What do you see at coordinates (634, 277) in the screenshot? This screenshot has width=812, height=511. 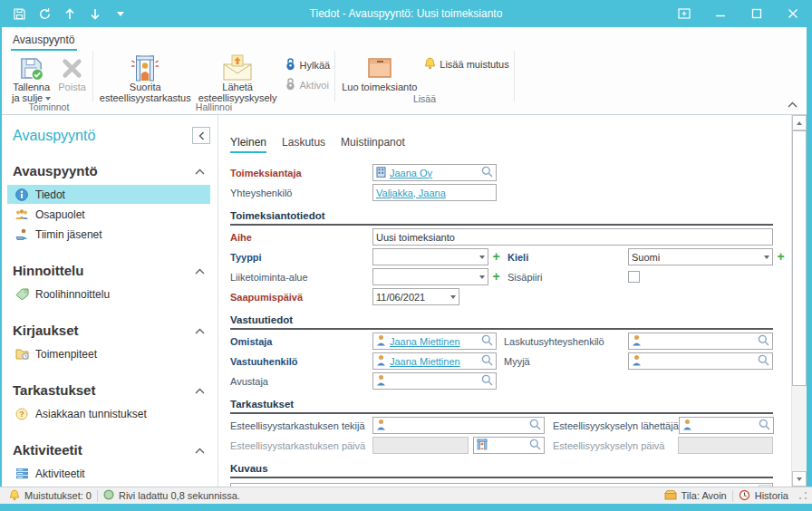 I see `sisapiiri-checkbox` at bounding box center [634, 277].